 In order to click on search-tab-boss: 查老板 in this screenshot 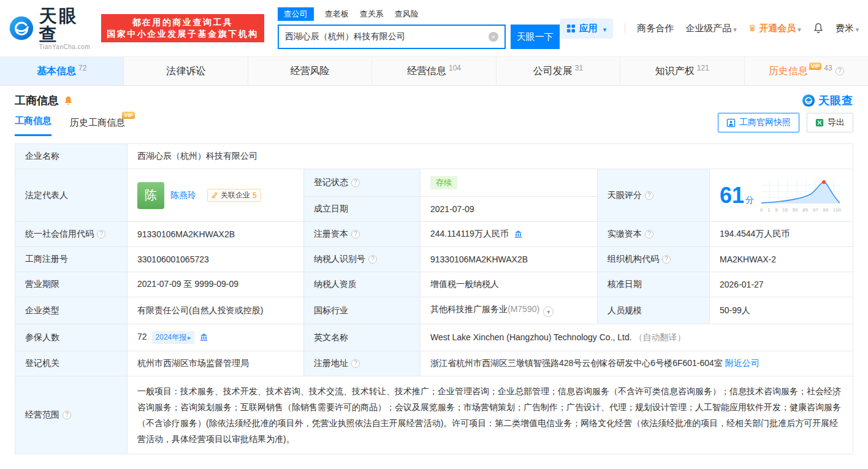, I will do `click(337, 14)`.